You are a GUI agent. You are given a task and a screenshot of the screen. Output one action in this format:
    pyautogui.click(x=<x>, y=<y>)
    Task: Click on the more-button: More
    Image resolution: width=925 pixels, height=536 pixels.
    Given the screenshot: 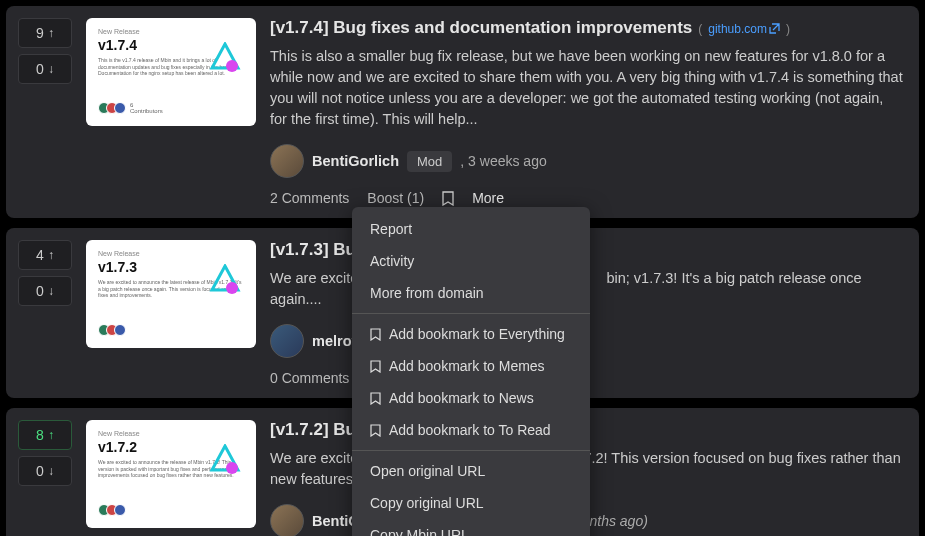 What is the action you would take?
    pyautogui.click(x=488, y=198)
    